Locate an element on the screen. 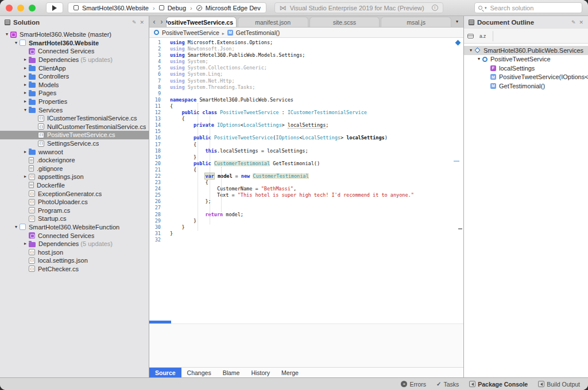 This screenshot has height=390, width=588. line-number: 30 is located at coordinates (160, 227).